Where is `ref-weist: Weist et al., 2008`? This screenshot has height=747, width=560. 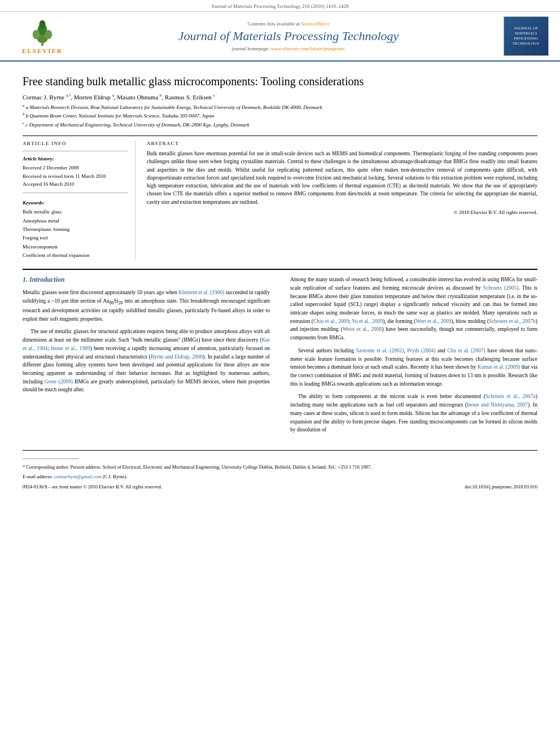 ref-weist: Weist et al., 2008 is located at coordinates (362, 329).